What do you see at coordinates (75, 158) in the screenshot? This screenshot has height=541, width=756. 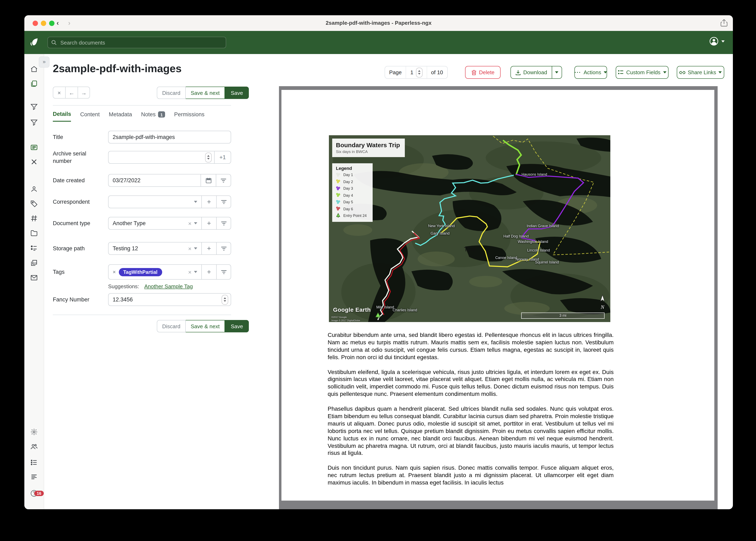 I see `asn-label: Archive serial number` at bounding box center [75, 158].